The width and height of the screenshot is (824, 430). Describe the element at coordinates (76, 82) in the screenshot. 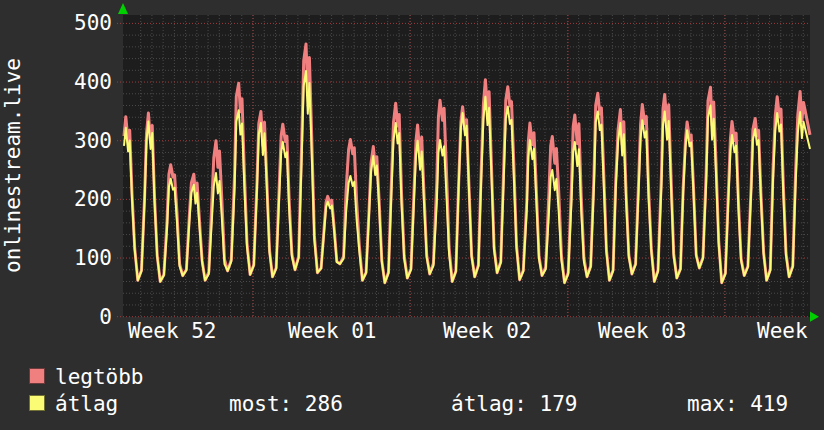

I see `y-tick-label: 400` at that location.